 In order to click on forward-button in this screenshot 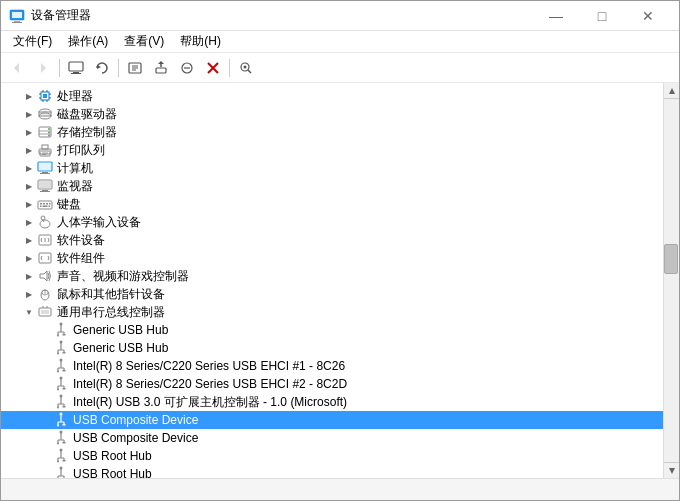, I will do `click(43, 68)`.